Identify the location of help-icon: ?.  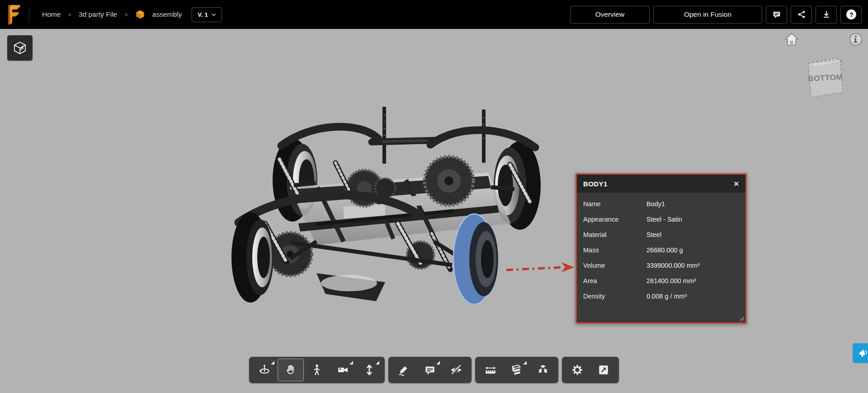
(851, 14).